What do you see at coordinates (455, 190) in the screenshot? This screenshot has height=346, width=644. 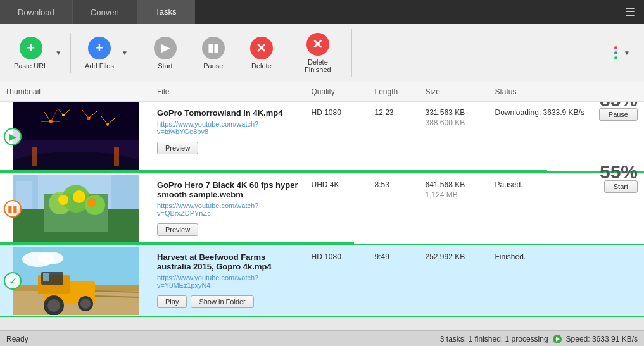 I see `size-cell-2: 641,568 KB 1,124 MB` at bounding box center [455, 190].